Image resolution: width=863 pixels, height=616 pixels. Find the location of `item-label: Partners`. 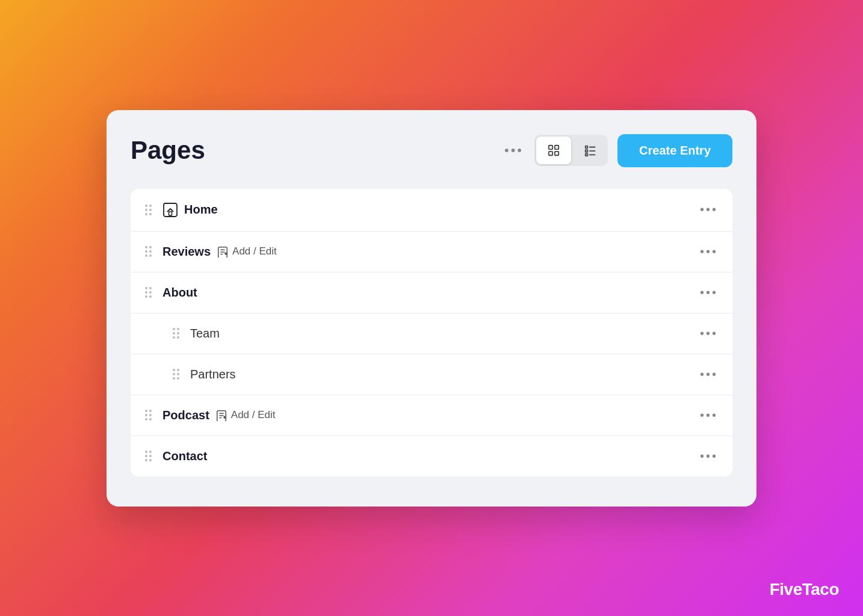

item-label: Partners is located at coordinates (213, 374).